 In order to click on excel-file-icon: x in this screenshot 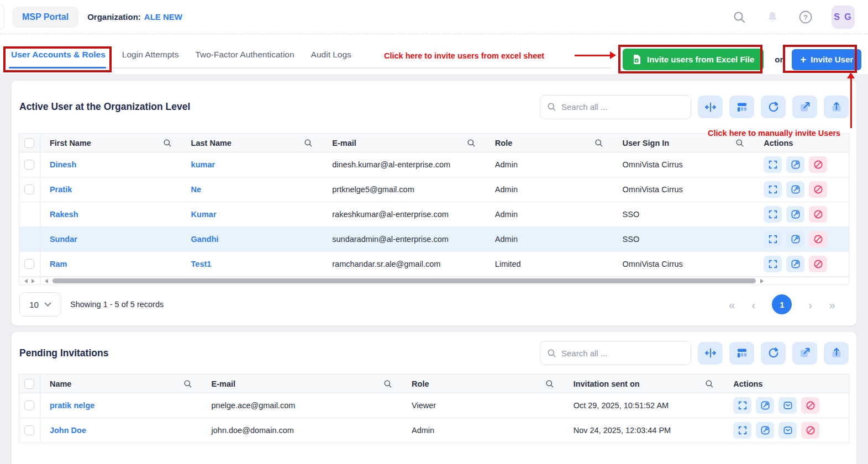, I will do `click(636, 60)`.